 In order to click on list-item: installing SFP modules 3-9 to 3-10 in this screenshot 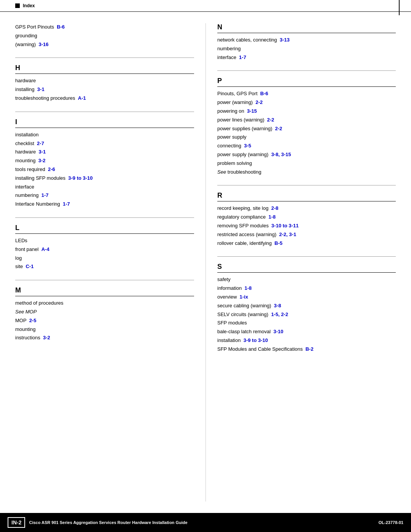, I will do `click(105, 178)`.